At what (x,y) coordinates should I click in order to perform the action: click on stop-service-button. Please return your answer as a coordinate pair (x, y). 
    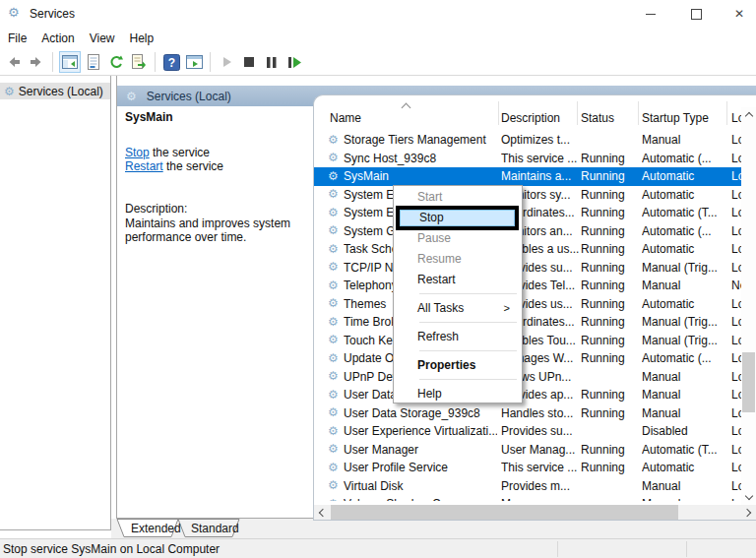
    Looking at the image, I should click on (249, 62).